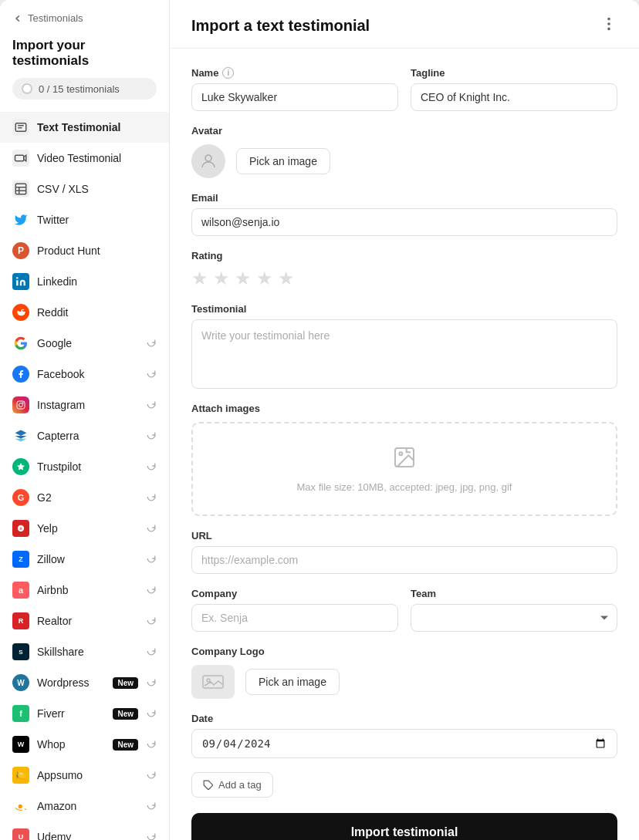 This screenshot has height=840, width=639. What do you see at coordinates (151, 560) in the screenshot?
I see `zillow-refresh-icon` at bounding box center [151, 560].